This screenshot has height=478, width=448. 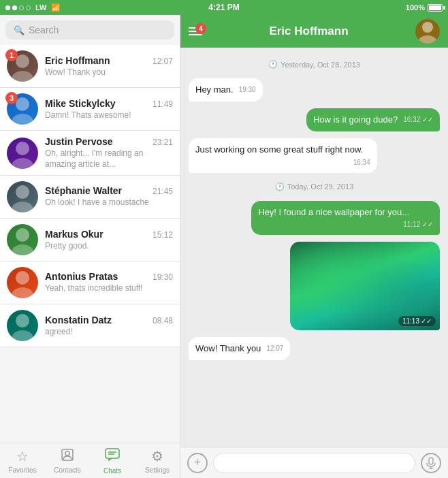 What do you see at coordinates (22, 460) in the screenshot?
I see `tab-favorites: ☆ Favorites` at bounding box center [22, 460].